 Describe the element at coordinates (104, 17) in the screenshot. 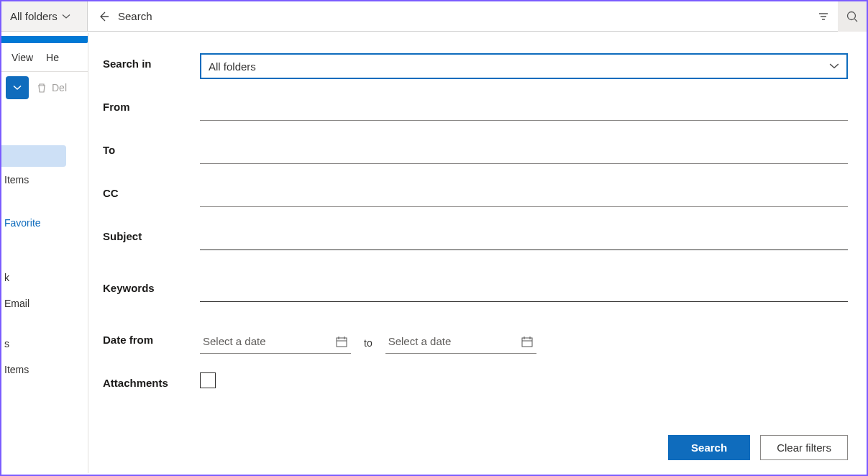

I see `back-button` at that location.